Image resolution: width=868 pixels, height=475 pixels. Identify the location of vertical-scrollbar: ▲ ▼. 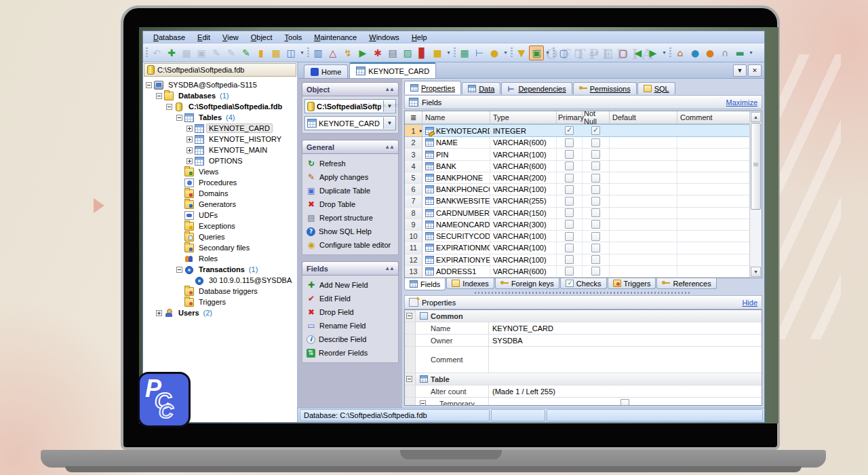
(755, 194).